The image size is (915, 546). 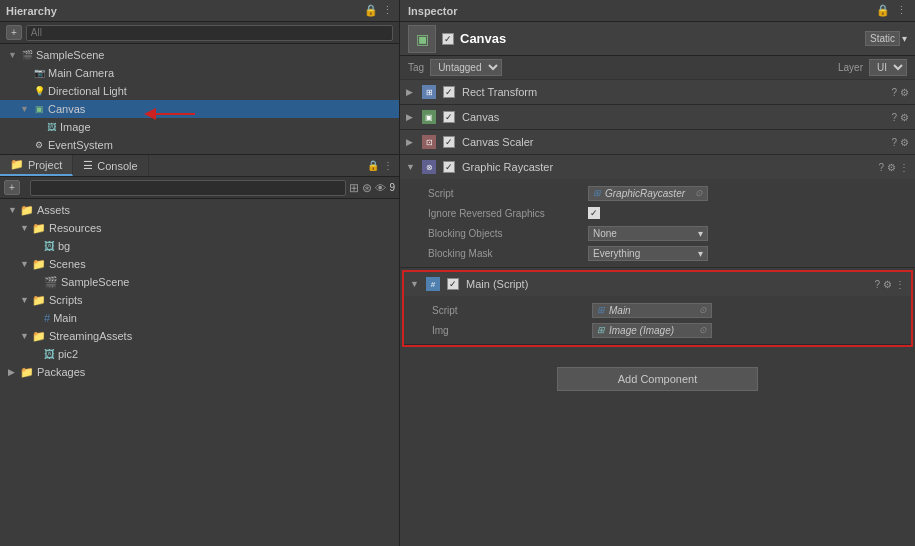 I want to click on component-scaler-header: ▶ ⊡ Canvas Scaler ? ⚙, so click(x=658, y=142).